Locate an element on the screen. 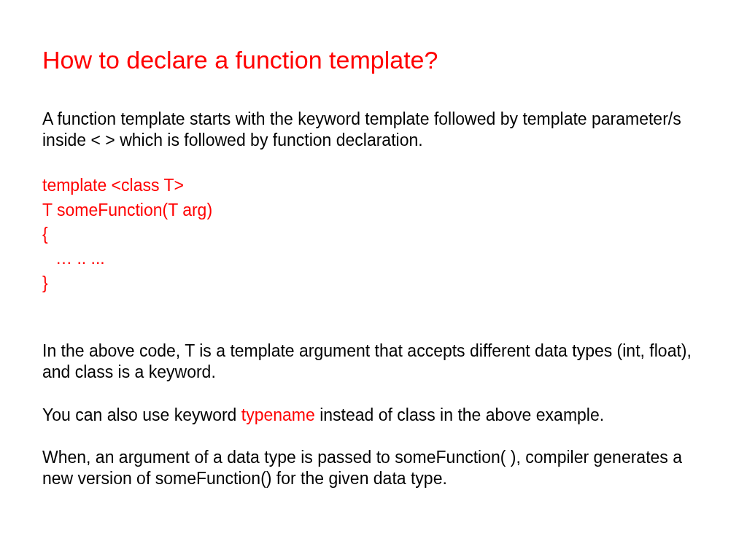  code-line-3: { is located at coordinates (374, 235).